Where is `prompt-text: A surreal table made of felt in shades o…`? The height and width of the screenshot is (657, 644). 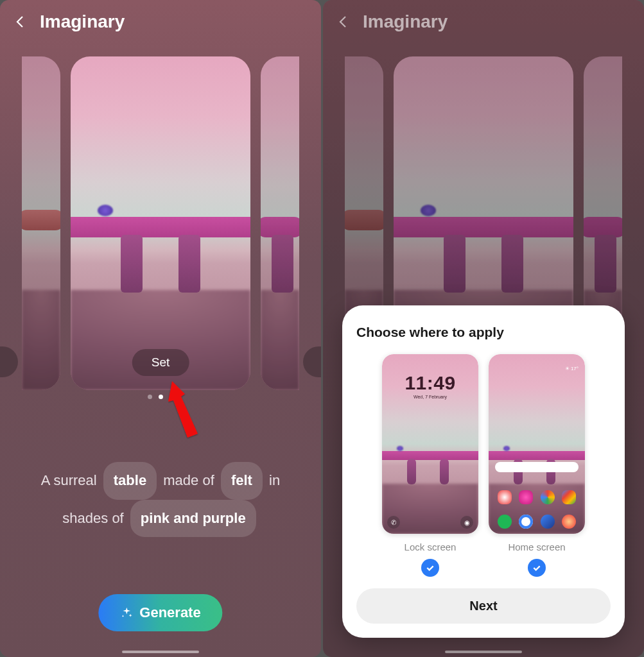 prompt-text: A surreal table made of felt in shades o… is located at coordinates (161, 499).